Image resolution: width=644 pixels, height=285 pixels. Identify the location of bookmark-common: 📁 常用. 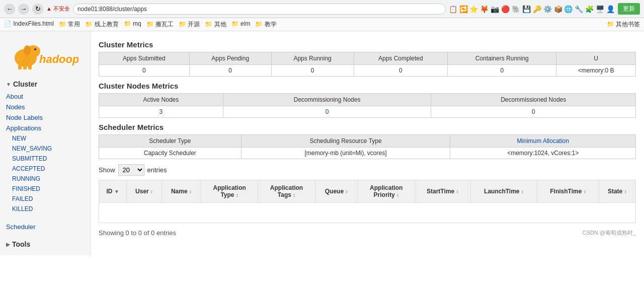
(69, 24).